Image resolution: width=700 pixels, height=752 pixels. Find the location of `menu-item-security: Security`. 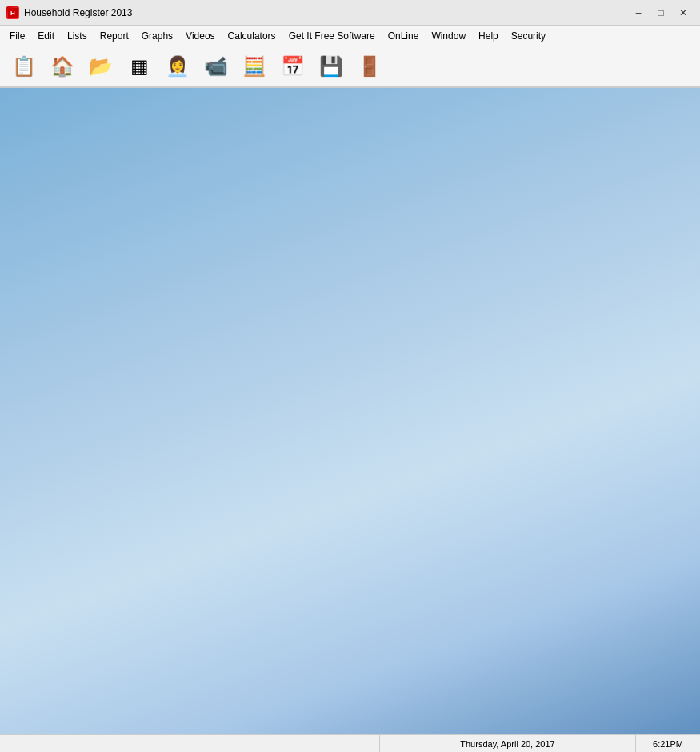

menu-item-security: Security is located at coordinates (528, 36).